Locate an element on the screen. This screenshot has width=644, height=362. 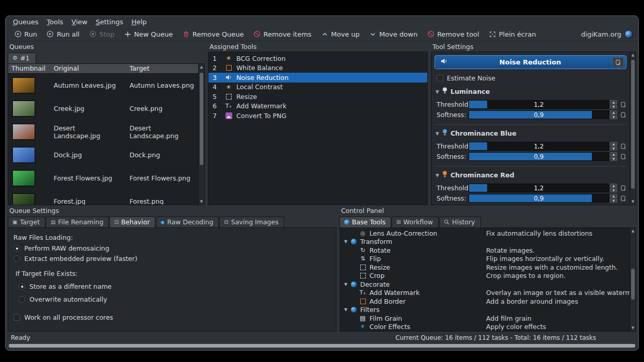
toolbar-button-stop: Stop is located at coordinates (102, 34).